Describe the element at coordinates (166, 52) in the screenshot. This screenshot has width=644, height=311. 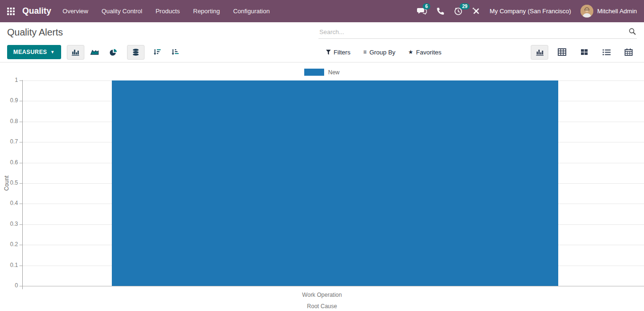
I see `sort-group` at that location.